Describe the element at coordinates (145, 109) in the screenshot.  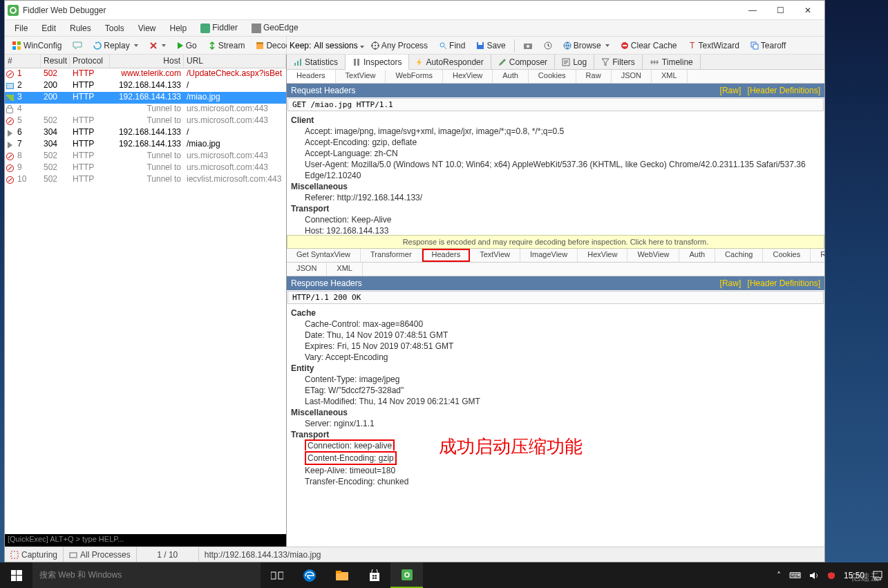
I see `session-row: 4 Tunnel to urs.microsoft.com:443` at that location.